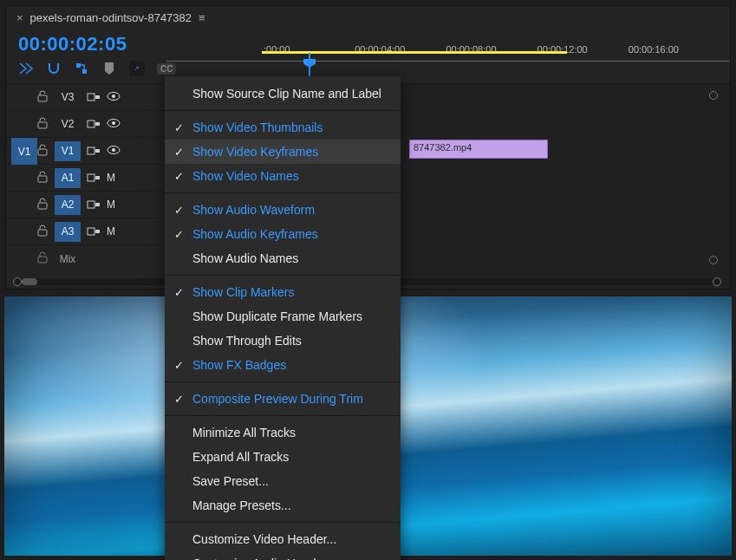 The image size is (736, 560). What do you see at coordinates (414, 52) in the screenshot?
I see `work-area-bar` at bounding box center [414, 52].